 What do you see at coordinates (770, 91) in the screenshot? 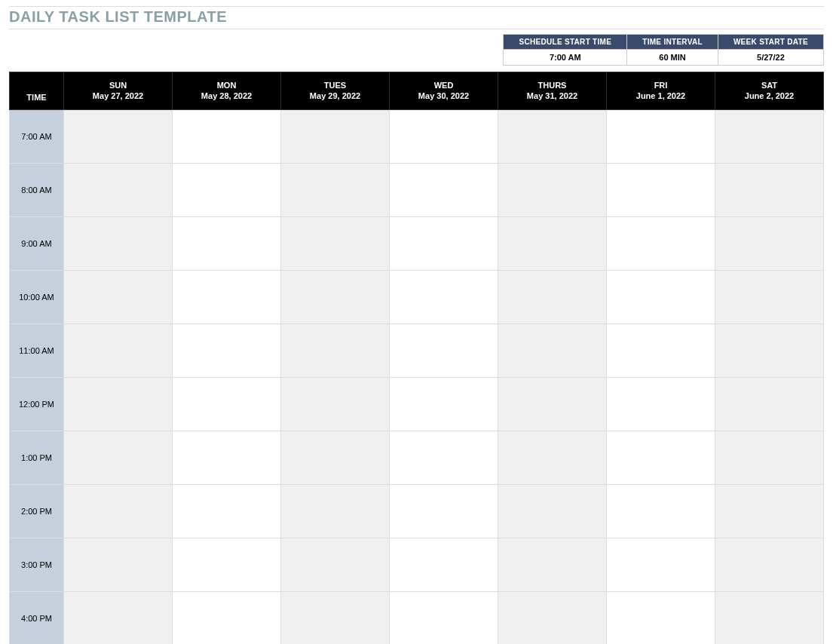
I see `day-header-sat: SAT June 2, 2022` at bounding box center [770, 91].